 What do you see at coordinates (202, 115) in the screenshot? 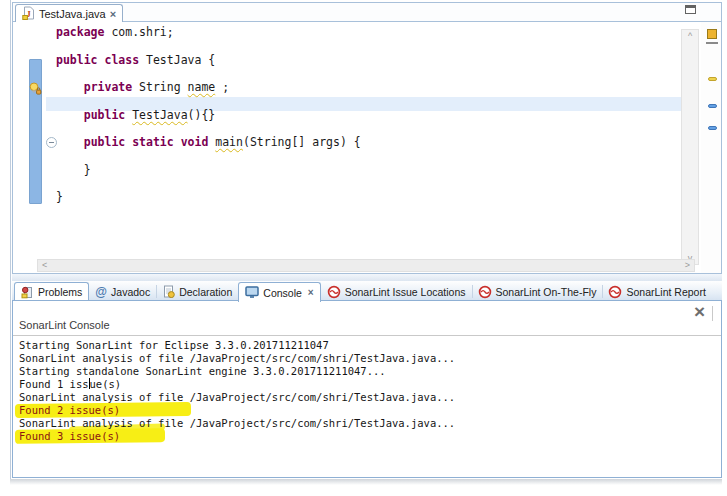
I see `code-token: (){}` at bounding box center [202, 115].